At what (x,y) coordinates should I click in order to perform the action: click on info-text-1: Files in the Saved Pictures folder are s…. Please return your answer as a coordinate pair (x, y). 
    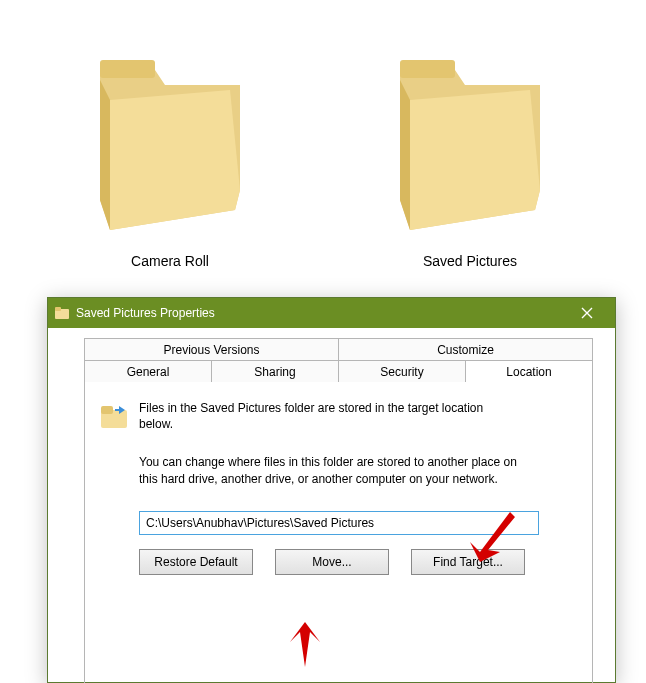
    Looking at the image, I should click on (314, 416).